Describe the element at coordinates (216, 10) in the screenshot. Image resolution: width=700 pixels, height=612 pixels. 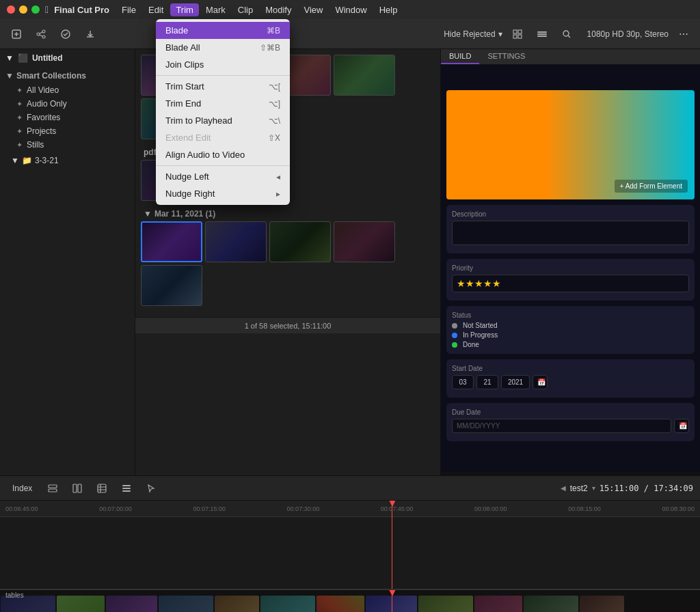
I see `menu-mark: Mark` at that location.